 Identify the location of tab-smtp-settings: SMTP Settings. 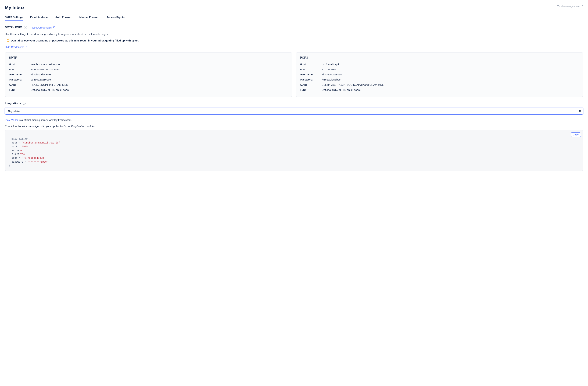
(14, 18).